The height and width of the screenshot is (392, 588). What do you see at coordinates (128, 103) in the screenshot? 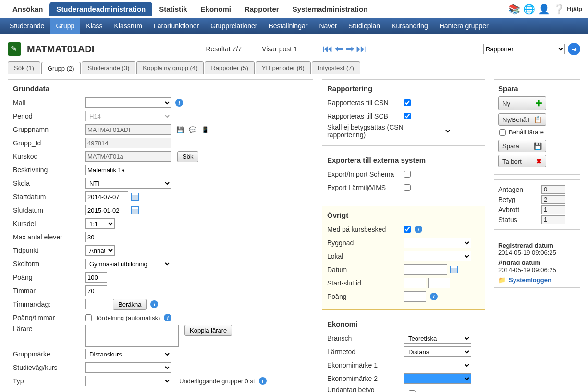
I see `mall-select` at bounding box center [128, 103].